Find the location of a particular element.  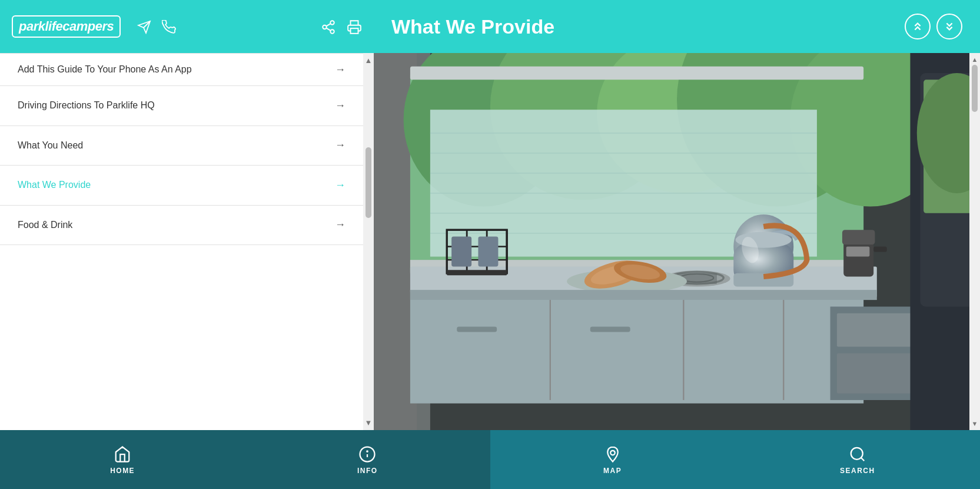

share-icon is located at coordinates (328, 26).